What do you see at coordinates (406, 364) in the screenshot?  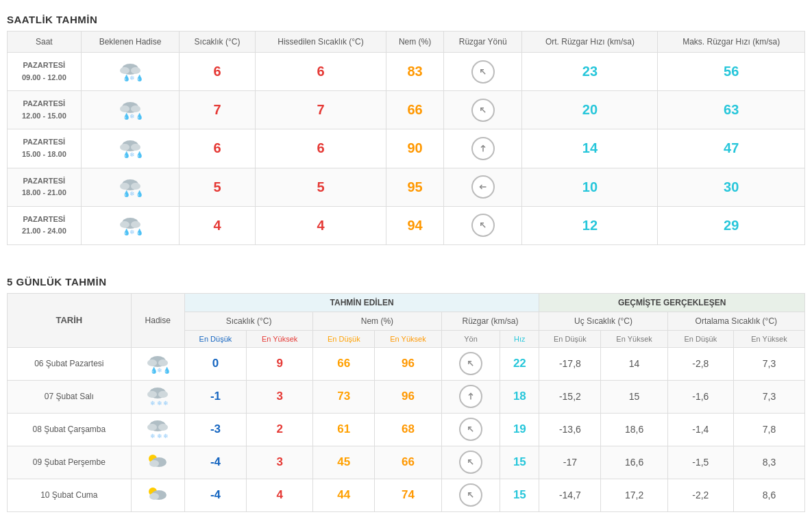 I see `gunluk-row: 06 Şubat Pazartesi 💧 ❄ 💧 0 9 66 96 22 -1…` at bounding box center [406, 364].